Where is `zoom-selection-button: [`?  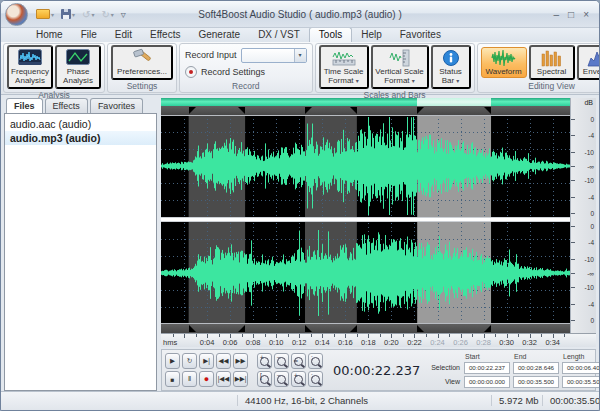 zoom-selection-button: [ is located at coordinates (264, 379).